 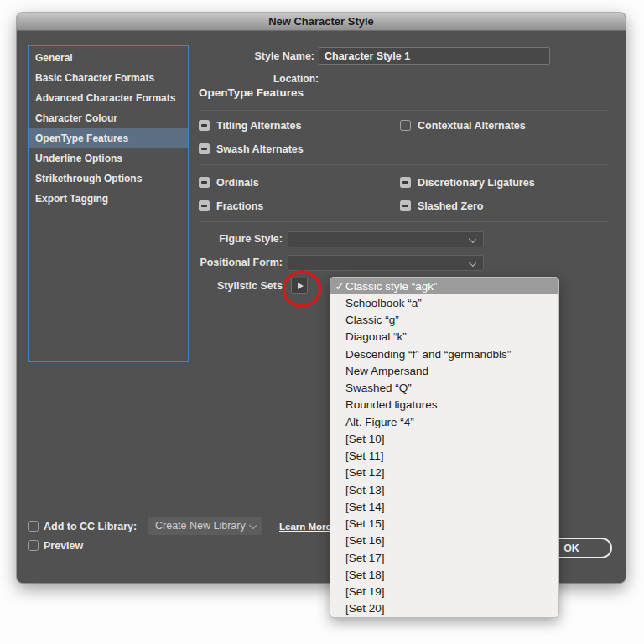 I want to click on positional-form-select, so click(x=386, y=263).